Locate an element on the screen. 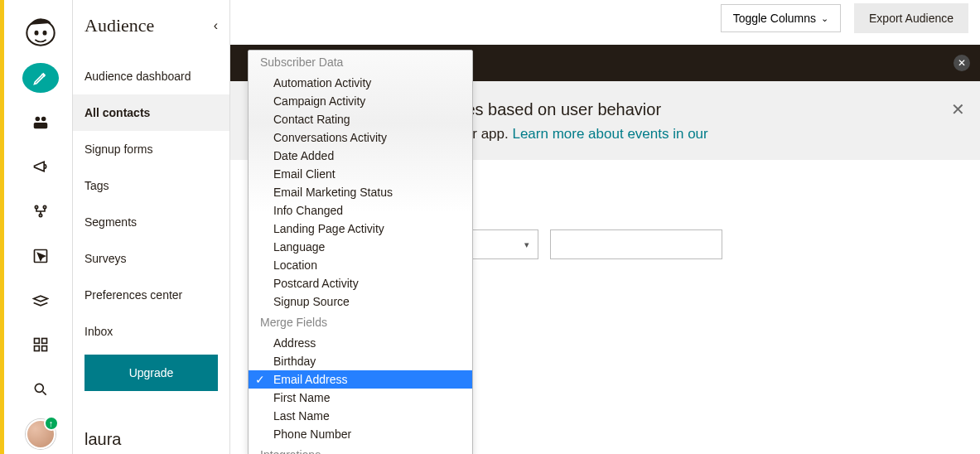  banner-link: Learn more about events in our is located at coordinates (610, 134).